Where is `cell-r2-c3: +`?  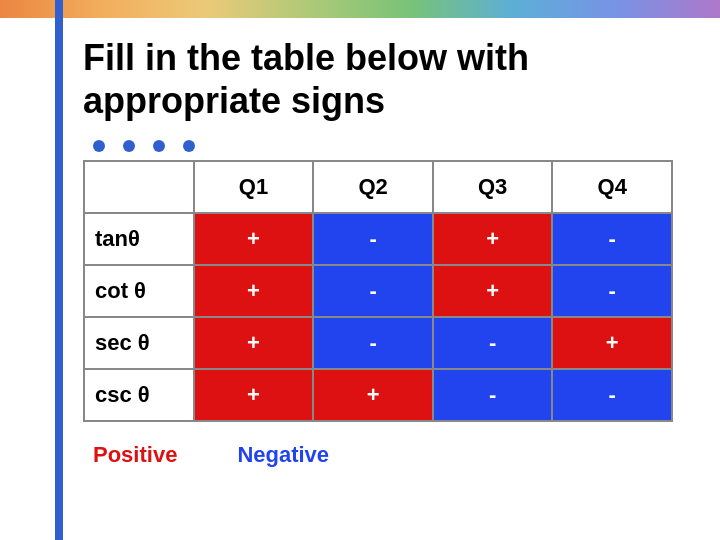
cell-r2-c3: + is located at coordinates (612, 343).